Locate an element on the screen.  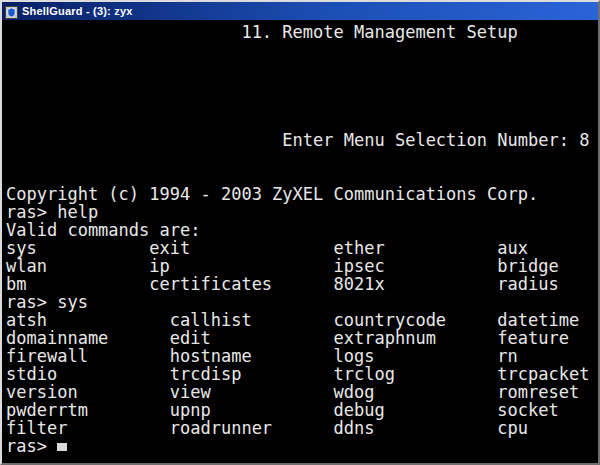
window-title: ShellGuard - (3): zyx is located at coordinates (78, 11).